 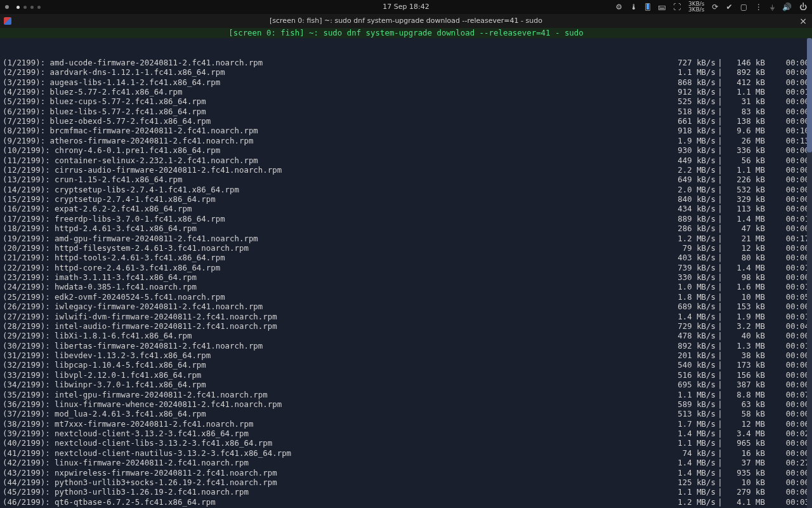 What do you see at coordinates (406, 483) in the screenshot?
I see `package-row: (44/2199): python3-urllib3+socks-1.26.19…` at bounding box center [406, 483].